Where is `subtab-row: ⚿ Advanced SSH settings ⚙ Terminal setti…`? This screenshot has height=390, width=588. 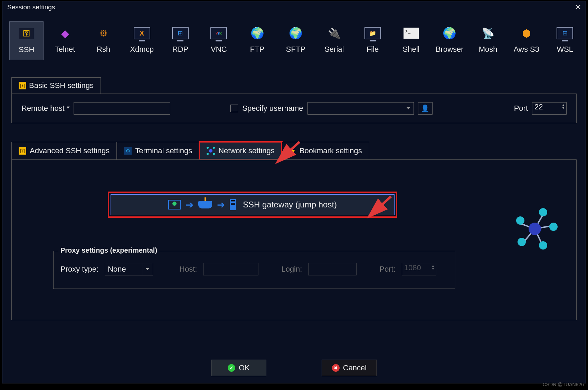 subtab-row: ⚿ Advanced SSH settings ⚙ Terminal setti… is located at coordinates (294, 150).